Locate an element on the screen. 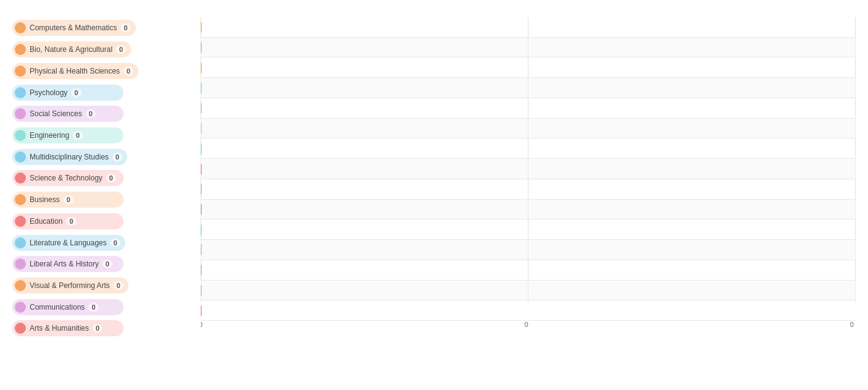 This screenshot has height=390, width=868. category-label-4: Social Sciences is located at coordinates (56, 114).